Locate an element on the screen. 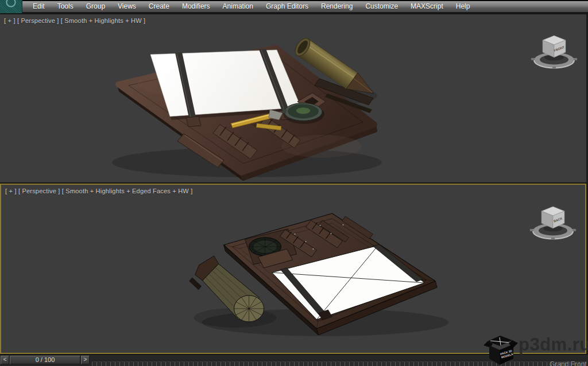 Image resolution: width=588 pixels, height=366 pixels. viewcube-top: FRONT is located at coordinates (554, 51).